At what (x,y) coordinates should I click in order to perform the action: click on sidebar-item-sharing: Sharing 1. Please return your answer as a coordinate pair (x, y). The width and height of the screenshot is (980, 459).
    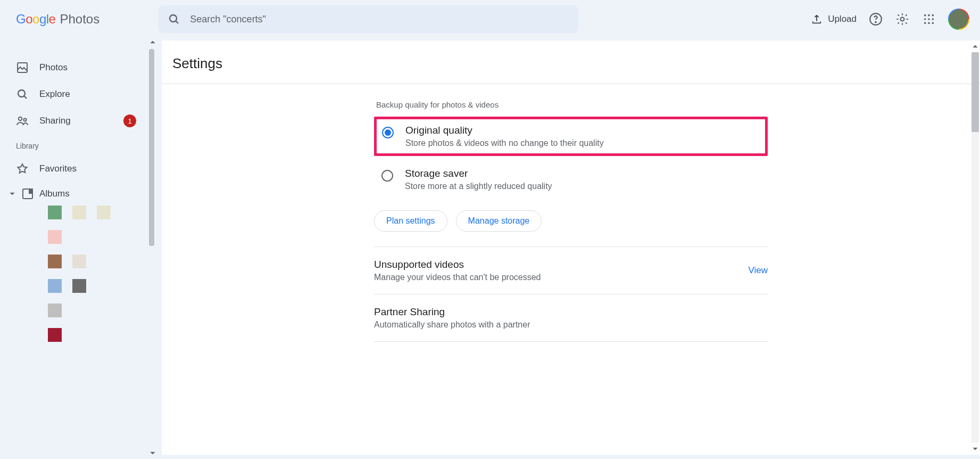
    Looking at the image, I should click on (74, 121).